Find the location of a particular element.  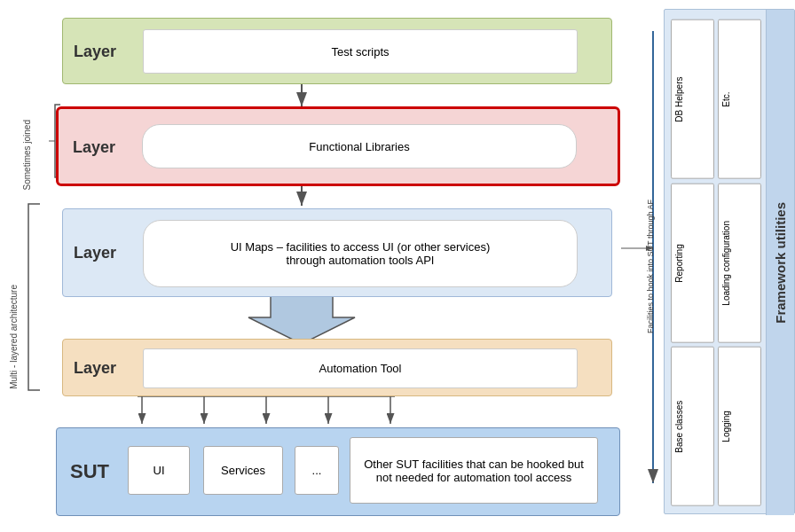

layer4-content-text: Automation Tool is located at coordinates (360, 369).